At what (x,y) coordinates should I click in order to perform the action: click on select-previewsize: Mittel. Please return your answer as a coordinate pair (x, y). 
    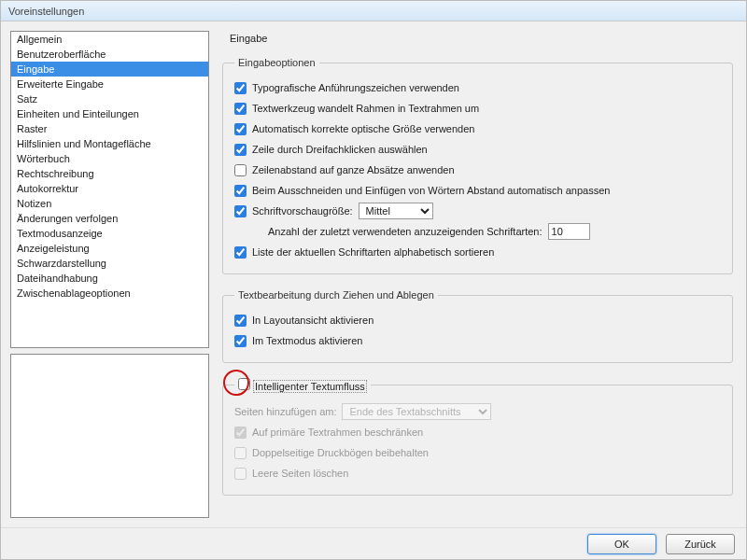
    Looking at the image, I should click on (396, 211).